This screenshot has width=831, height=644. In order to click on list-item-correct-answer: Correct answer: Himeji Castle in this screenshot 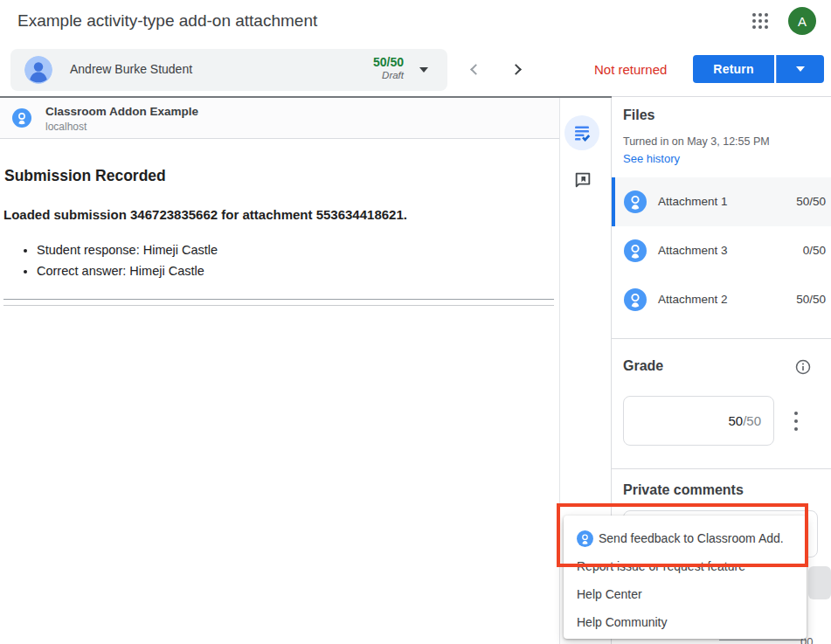, I will do `click(291, 271)`.